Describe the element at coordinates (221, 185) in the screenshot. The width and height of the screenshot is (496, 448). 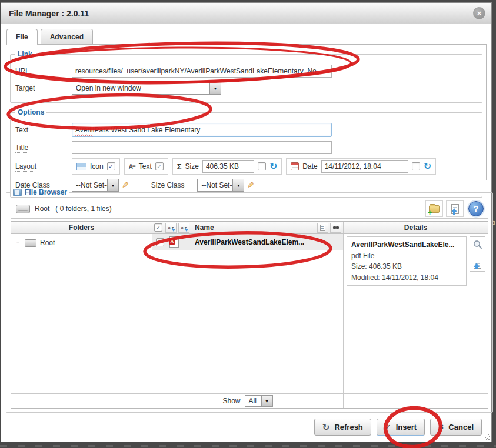
I see `size-class-select: --Not Set-- ▼` at that location.